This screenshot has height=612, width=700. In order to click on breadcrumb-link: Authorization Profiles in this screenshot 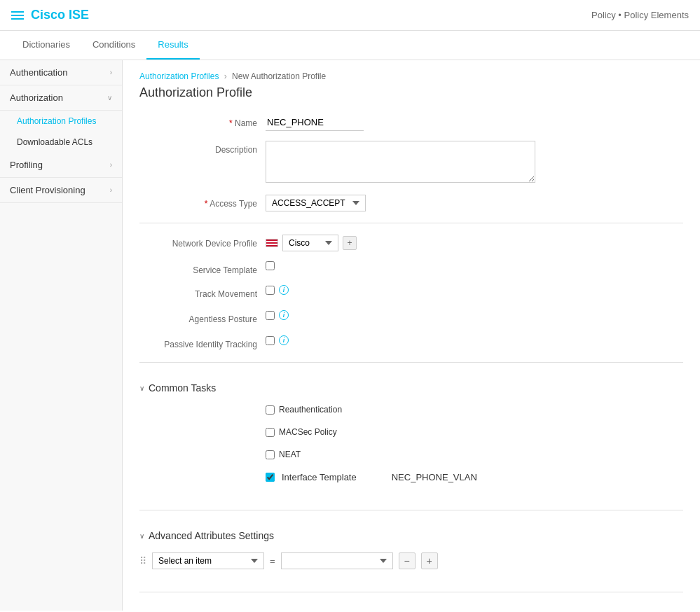, I will do `click(179, 76)`.